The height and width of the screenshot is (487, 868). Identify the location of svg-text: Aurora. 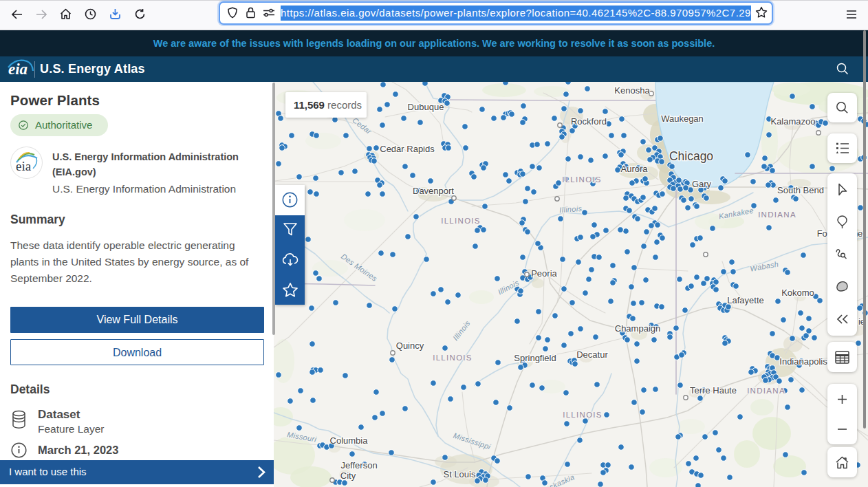
(634, 169).